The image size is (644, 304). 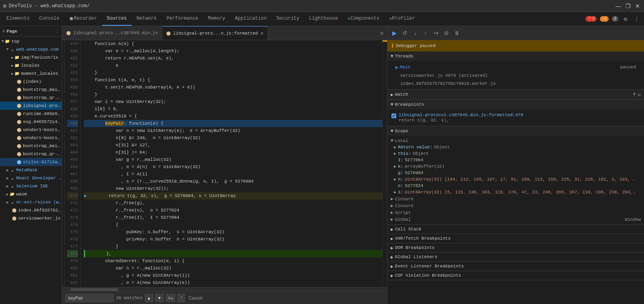 I want to click on tab-network: Network, so click(x=147, y=19).